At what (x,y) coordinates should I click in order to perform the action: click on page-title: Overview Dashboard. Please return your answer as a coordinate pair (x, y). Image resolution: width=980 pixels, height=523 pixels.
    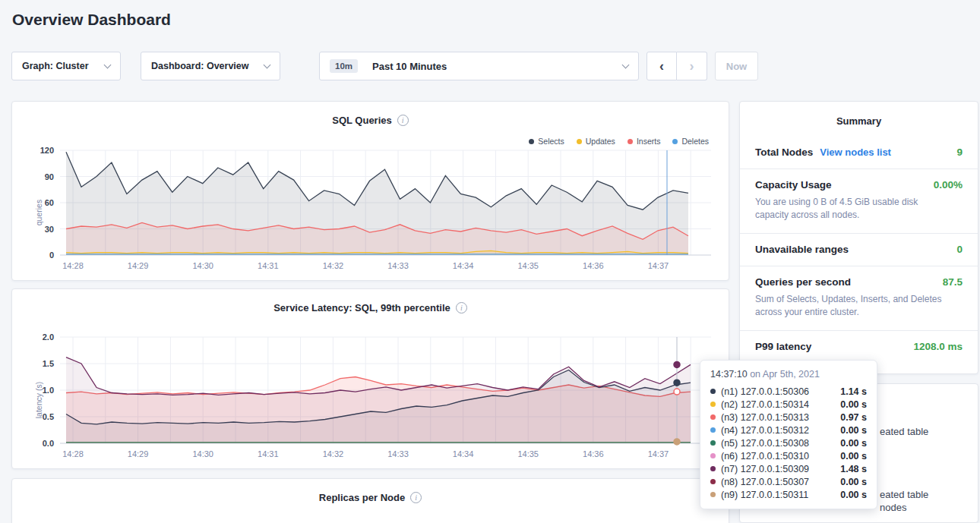
    Looking at the image, I should click on (91, 20).